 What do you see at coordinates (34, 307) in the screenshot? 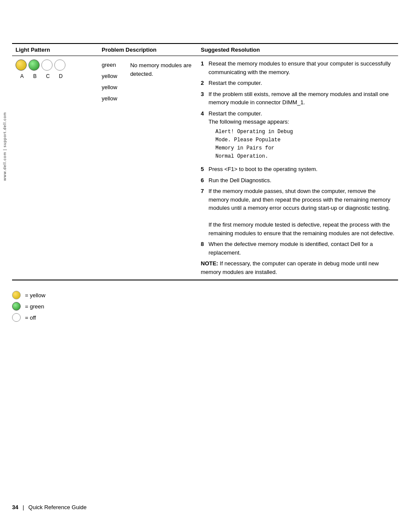
I see `legend-green-label: = green` at bounding box center [34, 307].